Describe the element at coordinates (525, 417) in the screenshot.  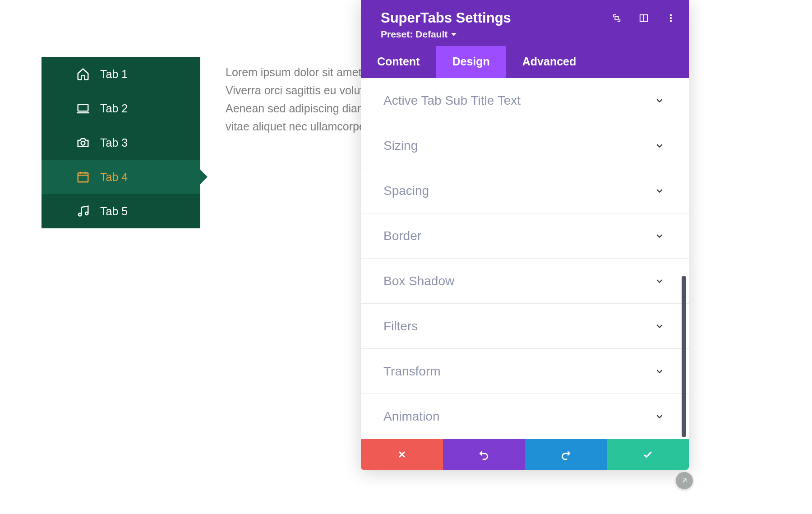
I see `option-animation: Animation` at that location.